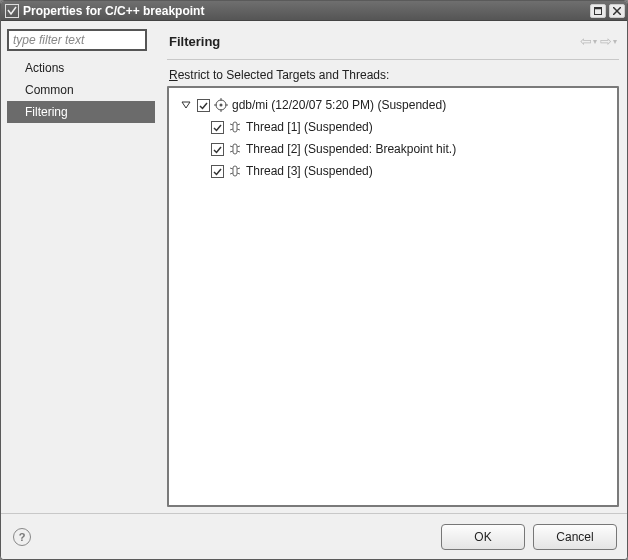 Image resolution: width=628 pixels, height=560 pixels. Describe the element at coordinates (617, 11) in the screenshot. I see `close-button` at that location.